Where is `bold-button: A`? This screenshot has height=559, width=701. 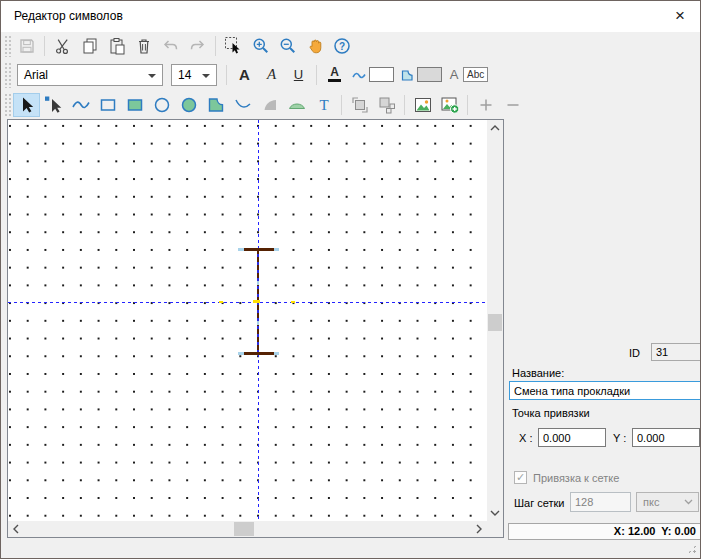
bold-button: A is located at coordinates (244, 75).